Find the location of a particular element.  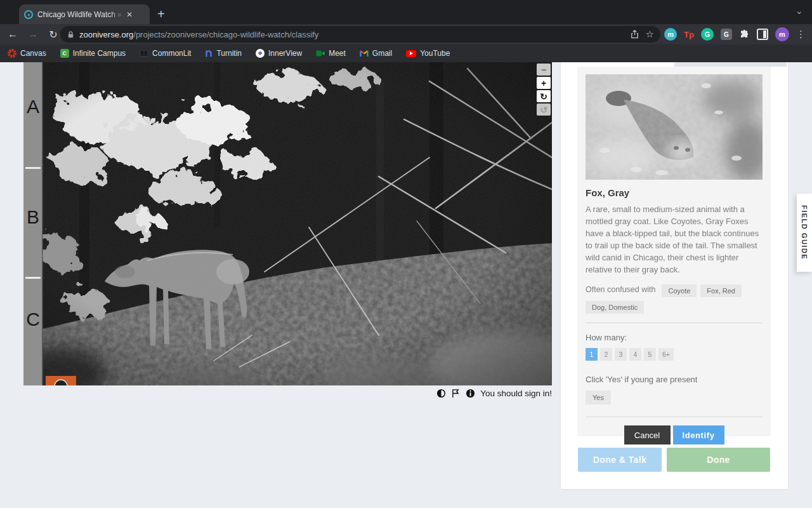

url-domain: zooniverse.org is located at coordinates (107, 34).